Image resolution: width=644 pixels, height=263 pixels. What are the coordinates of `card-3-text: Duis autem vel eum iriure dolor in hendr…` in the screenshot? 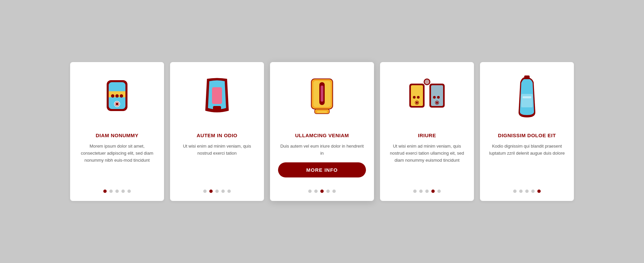 It's located at (322, 150).